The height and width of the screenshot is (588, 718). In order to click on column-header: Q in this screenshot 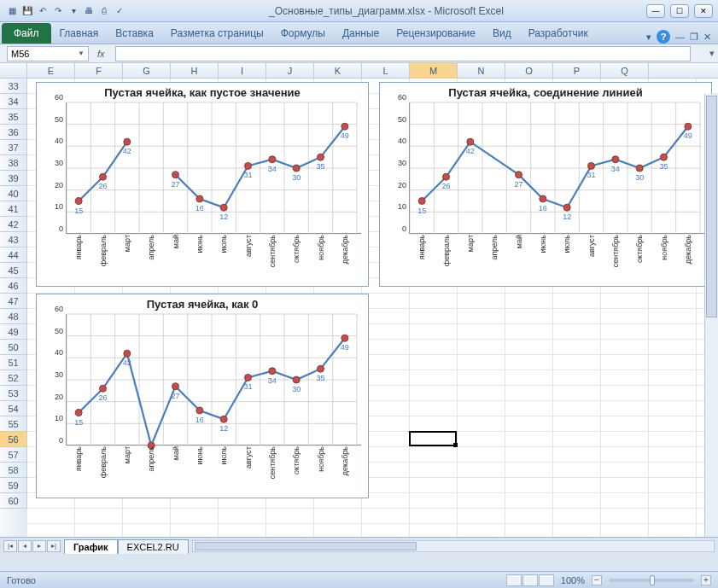, I will do `click(625, 70)`.